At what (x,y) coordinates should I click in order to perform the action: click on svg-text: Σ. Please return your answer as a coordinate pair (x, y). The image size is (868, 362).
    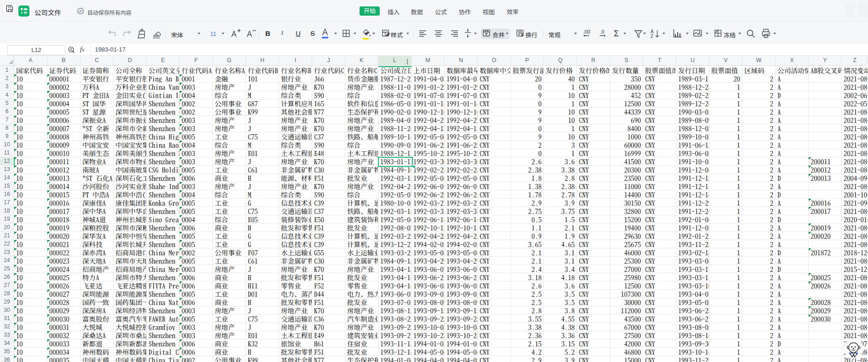
    Looking at the image, I should click on (616, 34).